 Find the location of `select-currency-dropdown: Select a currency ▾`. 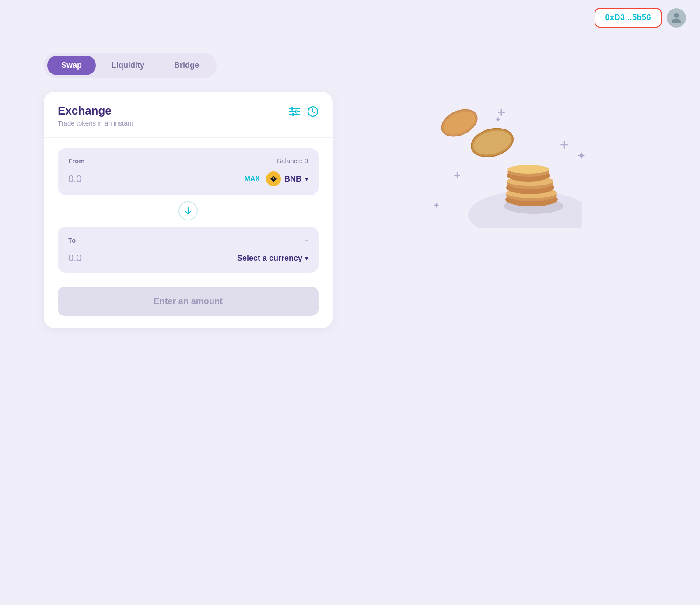

select-currency-dropdown: Select a currency ▾ is located at coordinates (273, 258).